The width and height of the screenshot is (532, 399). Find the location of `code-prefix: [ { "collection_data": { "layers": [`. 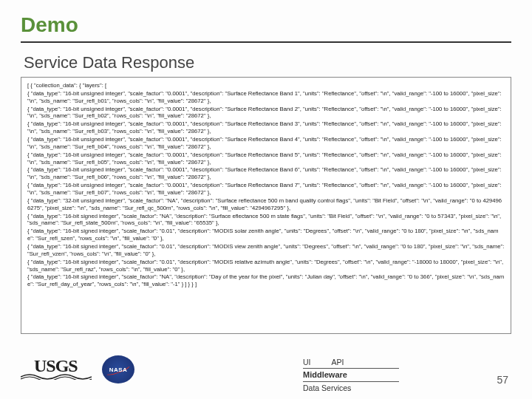

code-prefix: [ { "collection_data": { "layers": [ is located at coordinates (266, 86).